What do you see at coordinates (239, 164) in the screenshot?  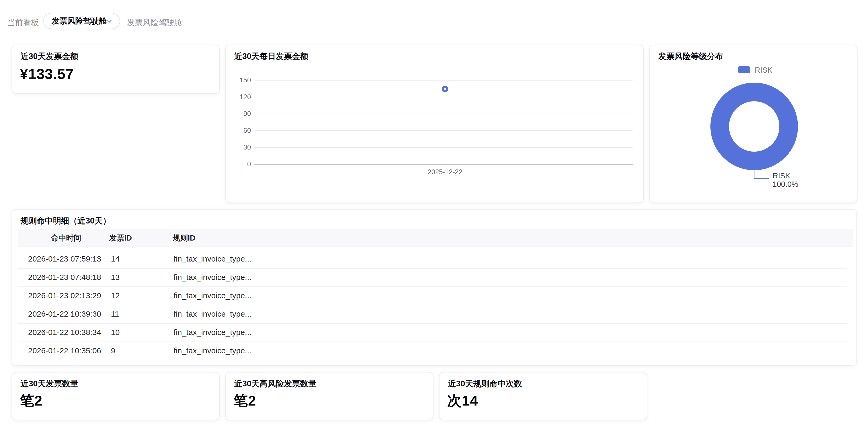 I see `y-tick-label: 0` at bounding box center [239, 164].